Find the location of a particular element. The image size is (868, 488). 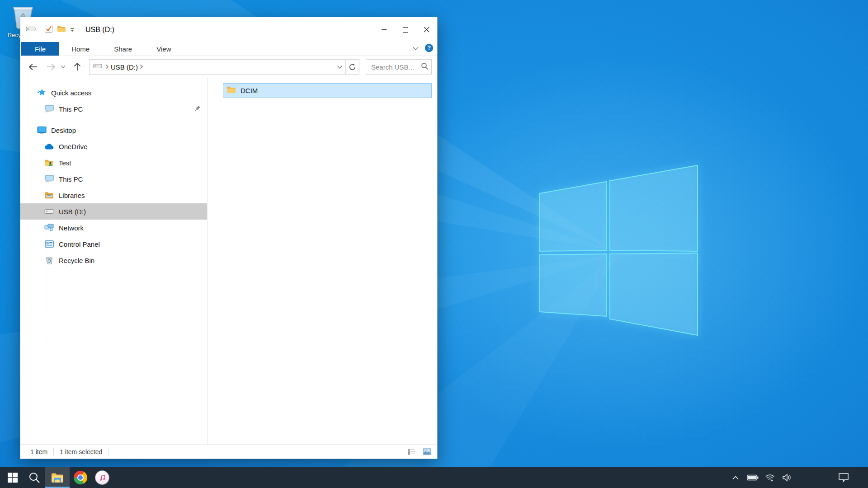

network-icon is located at coordinates (49, 228).